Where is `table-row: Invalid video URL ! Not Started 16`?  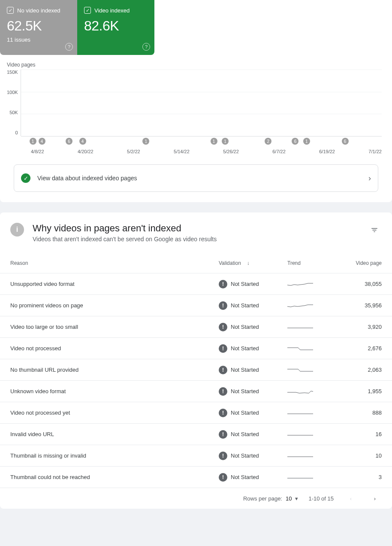
table-row: Invalid video URL ! Not Started 16 is located at coordinates (196, 434).